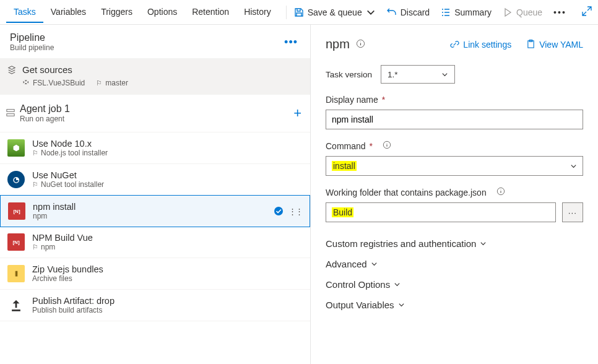 The height and width of the screenshot is (364, 598). What do you see at coordinates (76, 69) in the screenshot?
I see `get-sources-label: Get sources` at bounding box center [76, 69].